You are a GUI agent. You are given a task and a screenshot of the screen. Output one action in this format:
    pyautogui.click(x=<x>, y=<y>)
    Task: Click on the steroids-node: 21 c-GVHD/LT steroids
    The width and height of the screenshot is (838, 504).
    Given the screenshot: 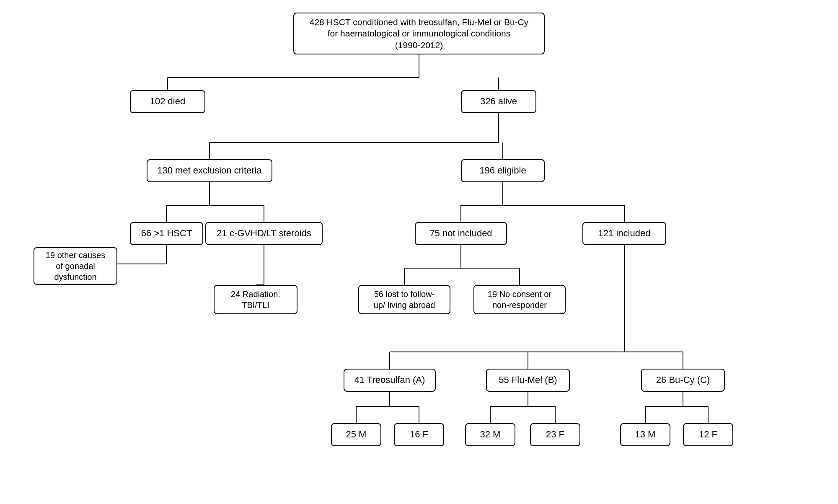 What is the action you would take?
    pyautogui.click(x=264, y=234)
    